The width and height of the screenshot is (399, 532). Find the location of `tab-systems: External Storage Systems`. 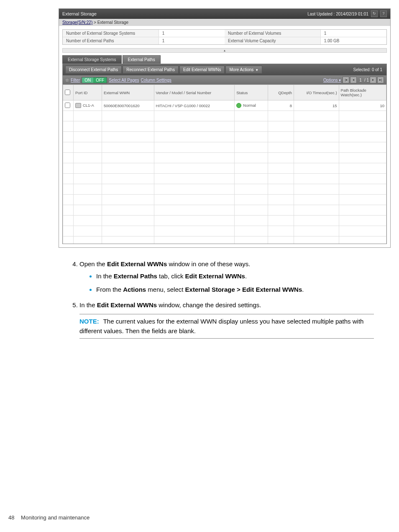

tab-systems: External Storage Systems is located at coordinates (92, 59).